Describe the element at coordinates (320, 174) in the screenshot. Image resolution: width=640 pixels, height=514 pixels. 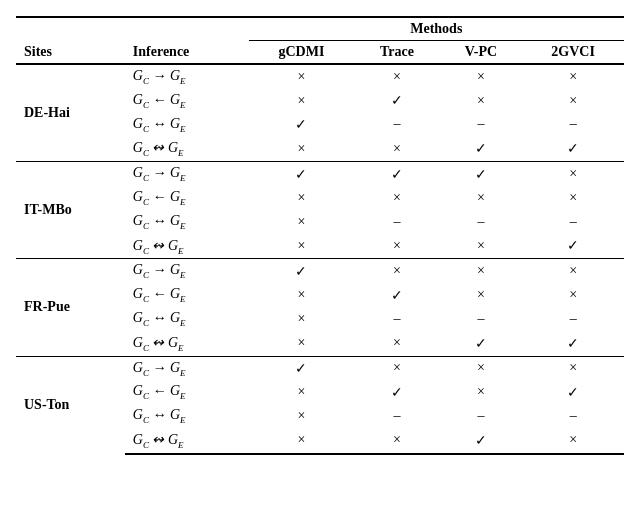
I see `table-row: IT-MBoGC → GE✓✓✓×` at that location.